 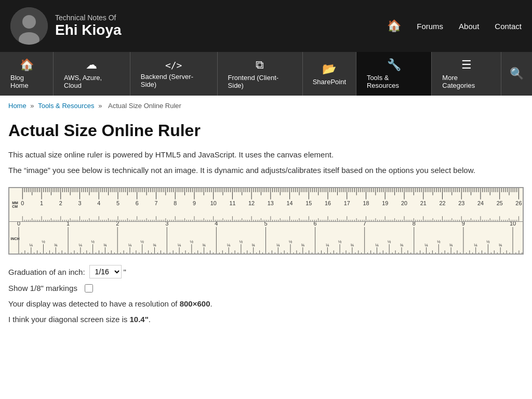 I want to click on nav-sharepoint: 📂 SharePoint, so click(x=329, y=74).